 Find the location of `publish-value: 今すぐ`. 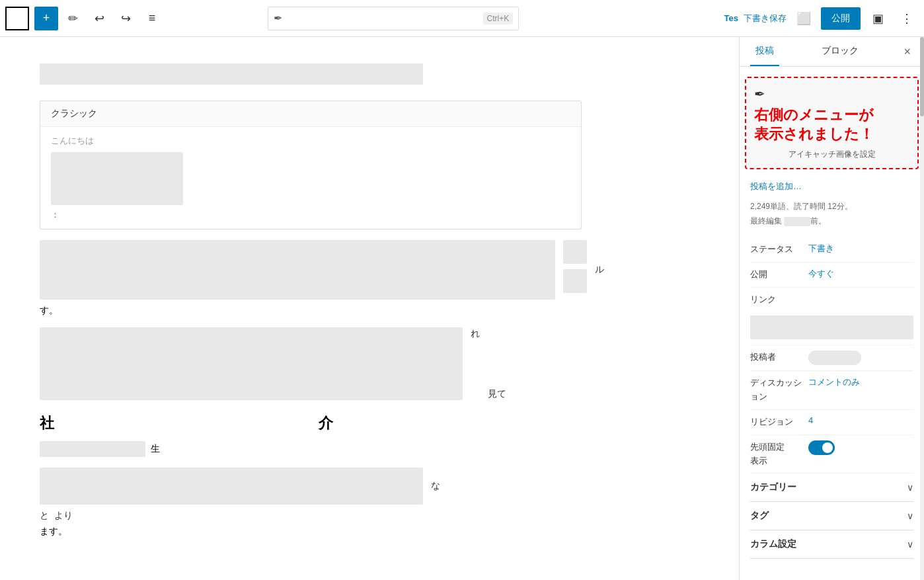

publish-value: 今すぐ is located at coordinates (861, 274).